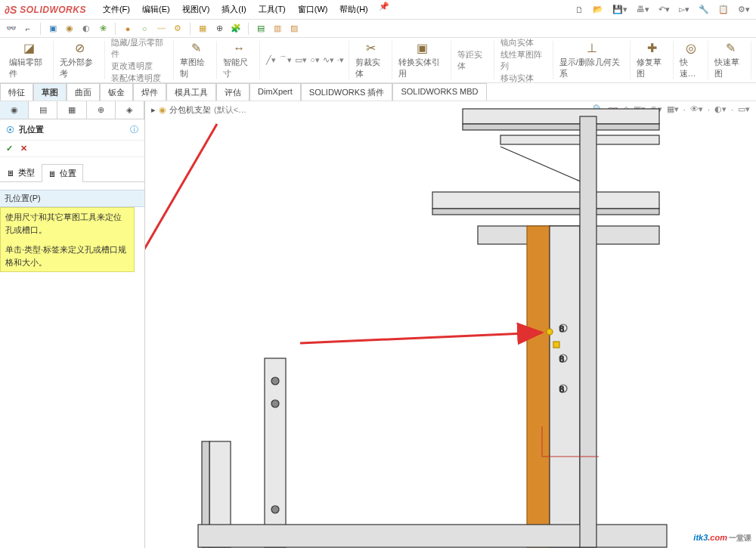  Describe the element at coordinates (28, 29) in the screenshot. I see `line-icon: ⌐` at that location.